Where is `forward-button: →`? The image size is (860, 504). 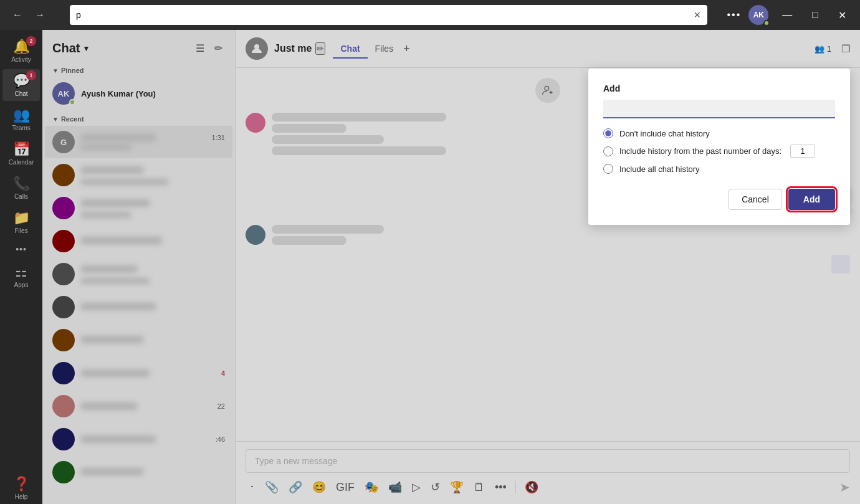
forward-button: → is located at coordinates (40, 15).